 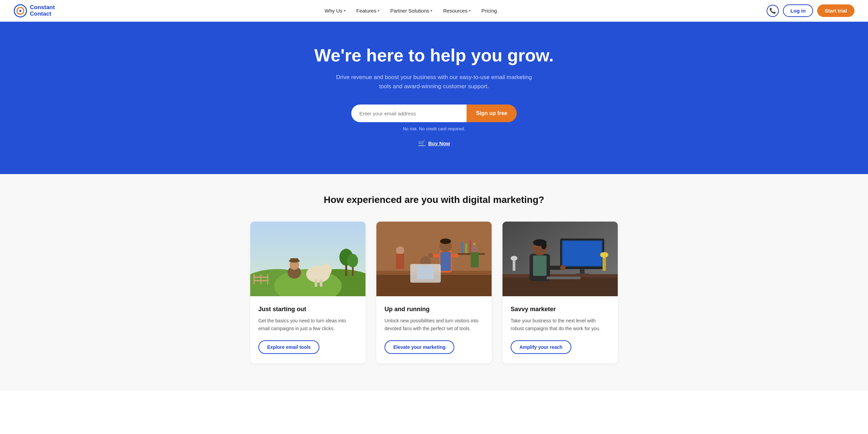 What do you see at coordinates (773, 11) in the screenshot?
I see `phone-icon: 📞` at bounding box center [773, 11].